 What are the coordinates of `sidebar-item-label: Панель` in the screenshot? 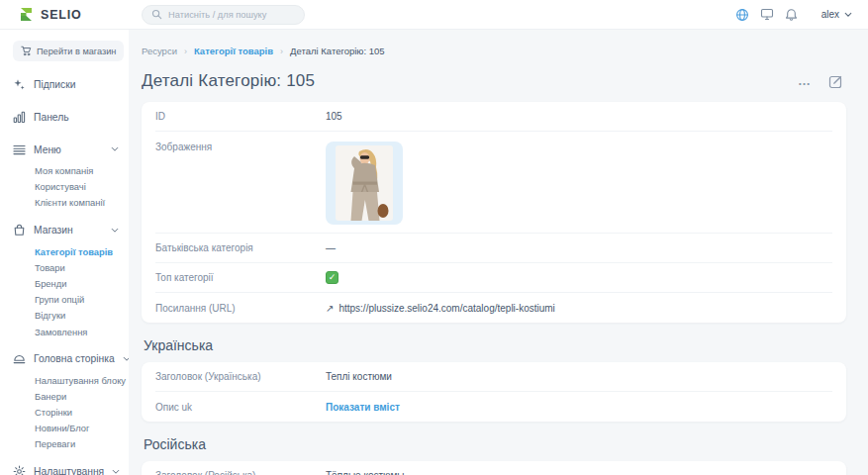 It's located at (51, 117).